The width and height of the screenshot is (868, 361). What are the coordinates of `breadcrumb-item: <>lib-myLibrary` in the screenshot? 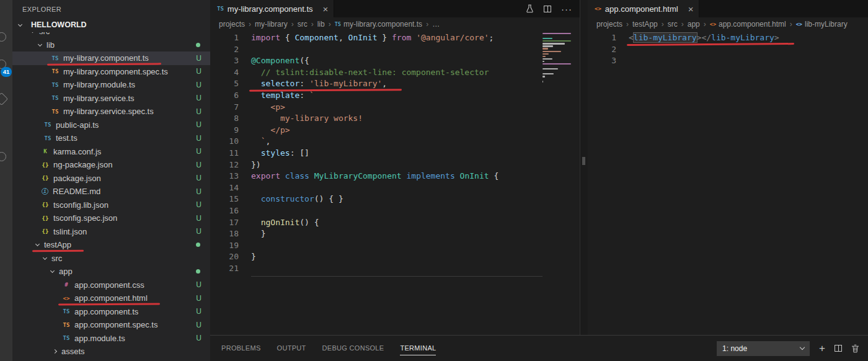 It's located at (822, 24).